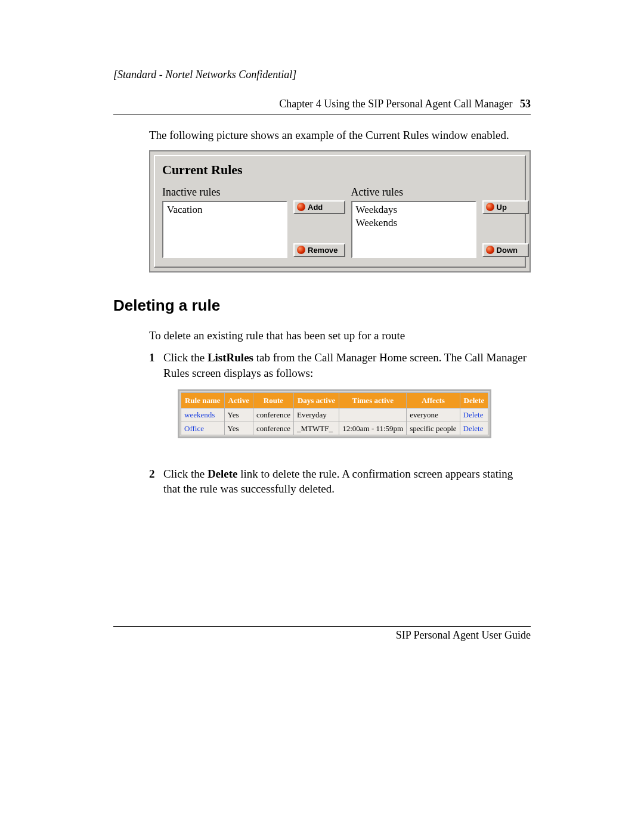 Image resolution: width=644 pixels, height=833 pixels. What do you see at coordinates (315, 208) in the screenshot?
I see `add-button-label: Add` at bounding box center [315, 208].